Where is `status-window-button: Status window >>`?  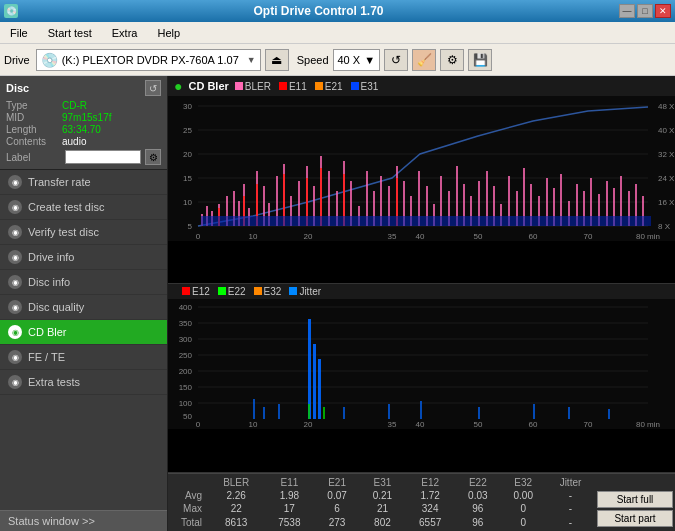 status-window-button: Status window >> is located at coordinates (84, 520).